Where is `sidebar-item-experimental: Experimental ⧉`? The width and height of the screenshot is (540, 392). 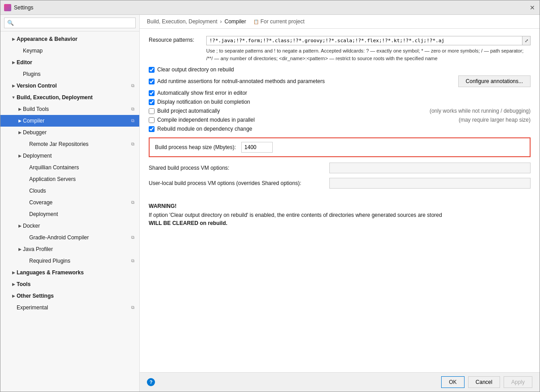 sidebar-item-experimental: Experimental ⧉ is located at coordinates (70, 308).